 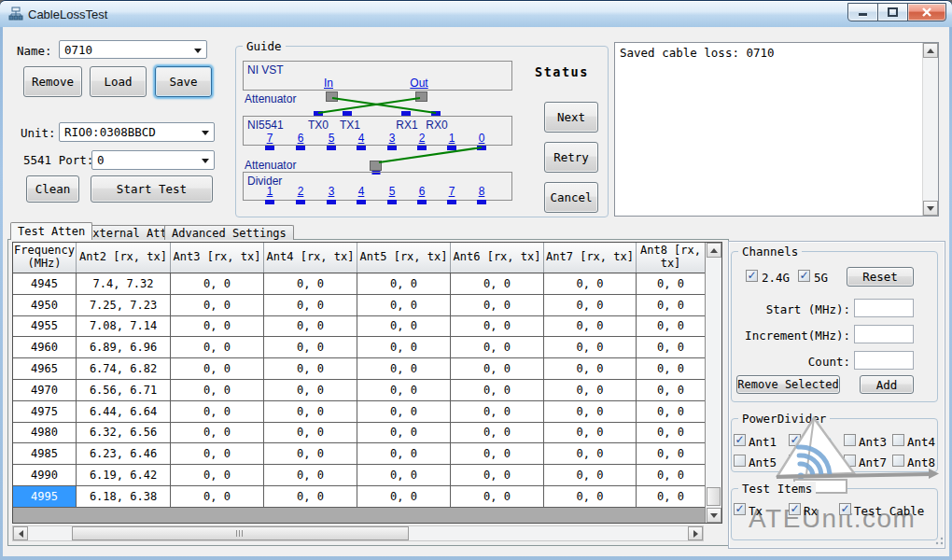 What do you see at coordinates (898, 461) in the screenshot?
I see `ant8-checkbox` at bounding box center [898, 461].